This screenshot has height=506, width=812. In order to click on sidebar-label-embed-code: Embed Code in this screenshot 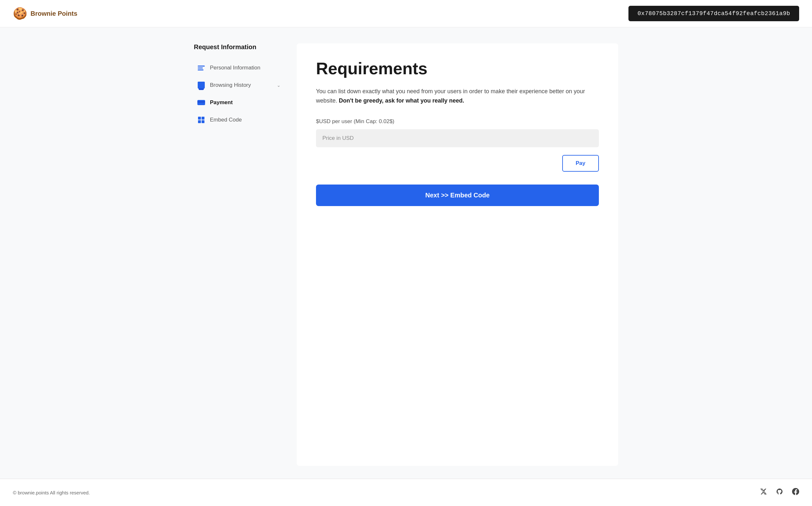, I will do `click(226, 120)`.